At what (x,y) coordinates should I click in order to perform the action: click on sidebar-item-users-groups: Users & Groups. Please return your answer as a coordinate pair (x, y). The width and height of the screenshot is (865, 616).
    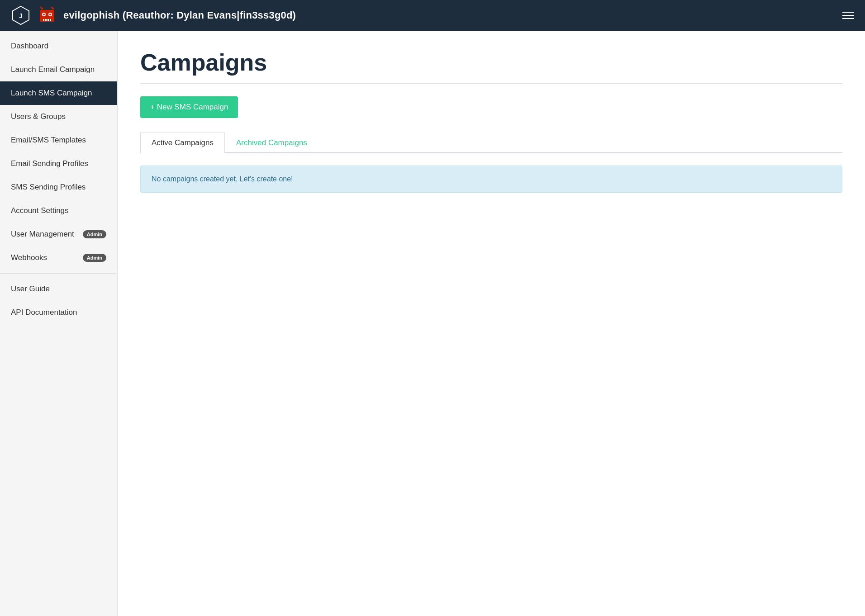
    Looking at the image, I should click on (59, 117).